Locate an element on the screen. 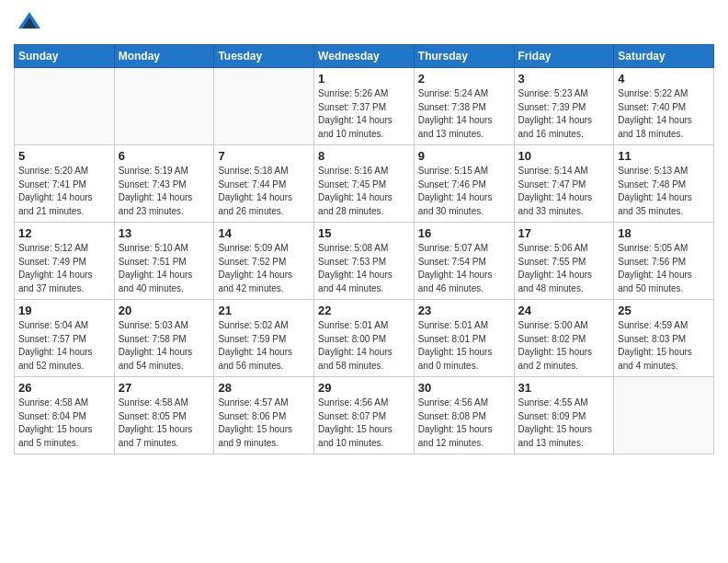 Image resolution: width=728 pixels, height=563 pixels. calendar-cell: 28Sunrise: 4:57 AM Sunset: 8:06 PM Dayli… is located at coordinates (265, 416).